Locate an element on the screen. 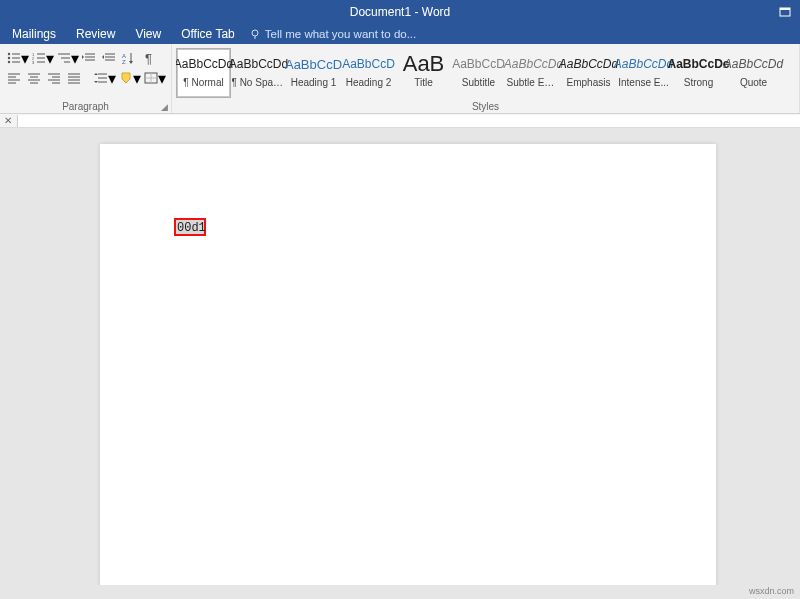 This screenshot has width=800, height=599. style-tile-emphasis: AaBbCcDdEmphasis is located at coordinates (588, 73).